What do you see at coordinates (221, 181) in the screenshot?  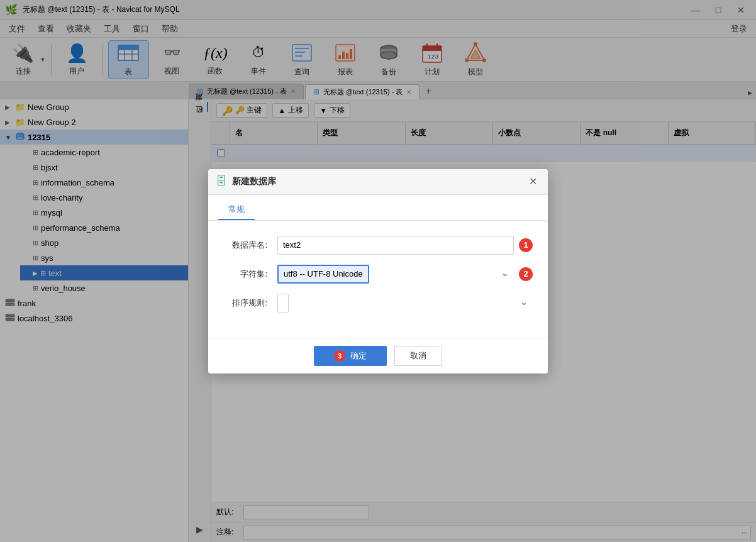 I see `dialog-db-icon: 🗄` at bounding box center [221, 181].